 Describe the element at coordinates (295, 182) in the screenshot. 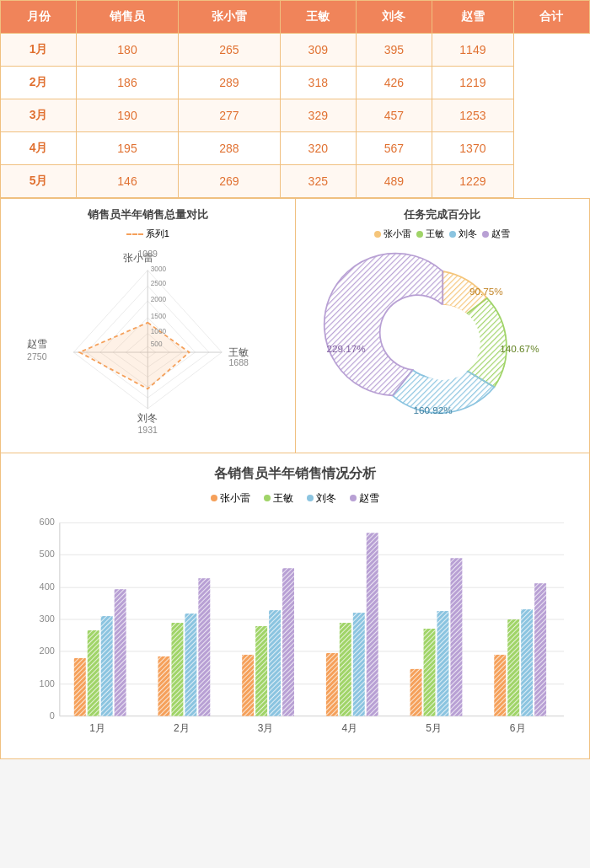

I see `table-row: 5月1462693254891229` at that location.